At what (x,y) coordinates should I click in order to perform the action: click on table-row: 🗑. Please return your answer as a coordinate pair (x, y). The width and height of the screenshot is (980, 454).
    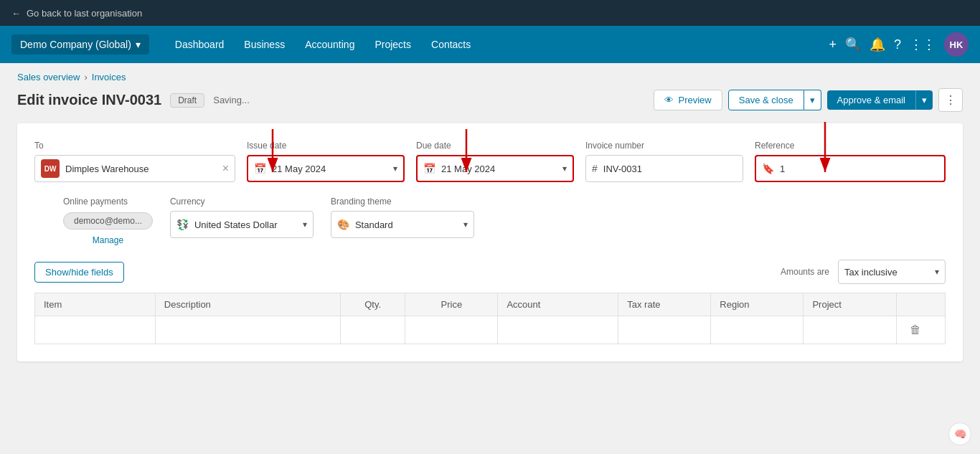
    Looking at the image, I should click on (491, 330).